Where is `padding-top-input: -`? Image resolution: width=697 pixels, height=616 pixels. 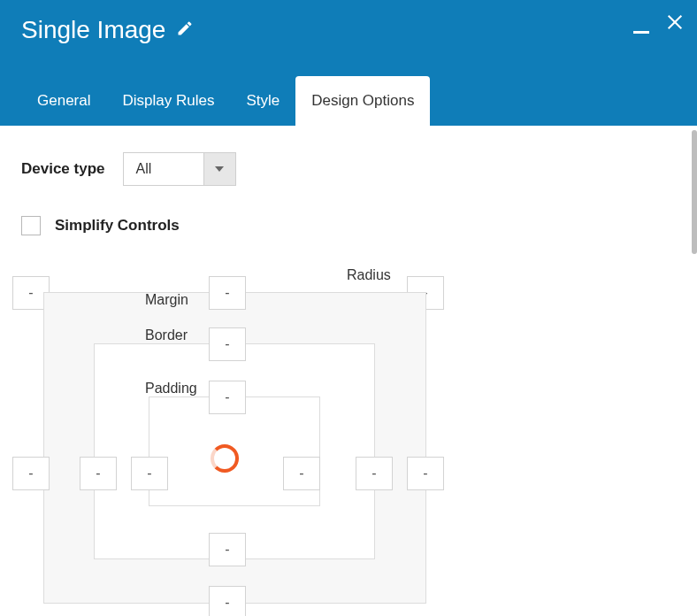
padding-top-input: - is located at coordinates (227, 397).